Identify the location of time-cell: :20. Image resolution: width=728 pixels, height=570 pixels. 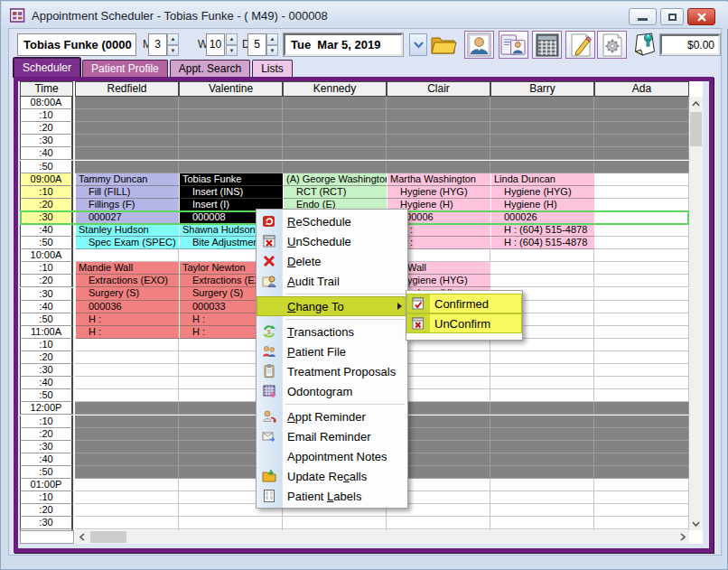
(47, 281).